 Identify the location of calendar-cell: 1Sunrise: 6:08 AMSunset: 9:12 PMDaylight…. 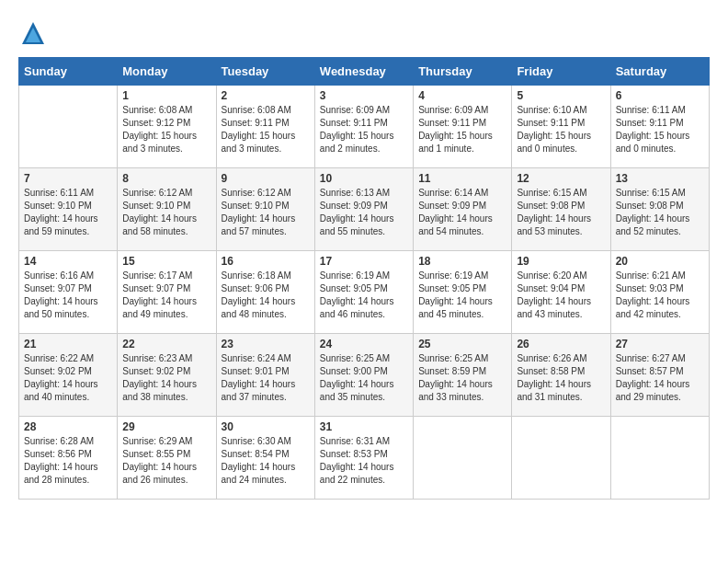
(167, 127).